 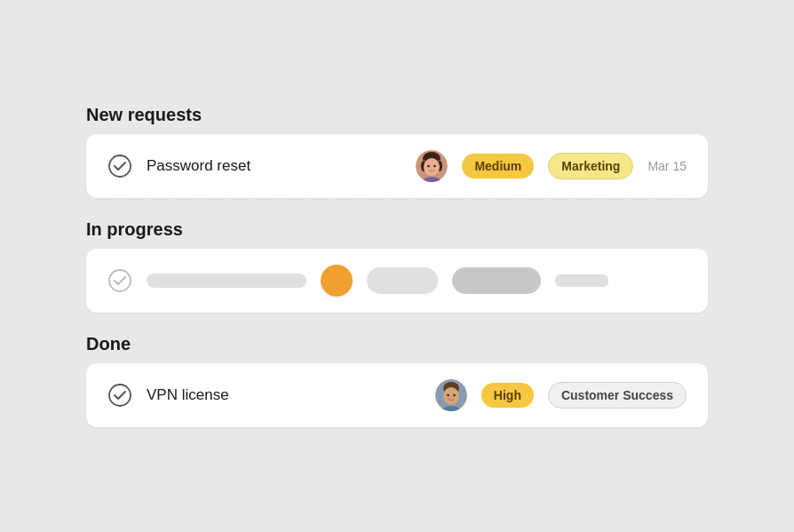 I want to click on check-icon-password-reset, so click(x=120, y=166).